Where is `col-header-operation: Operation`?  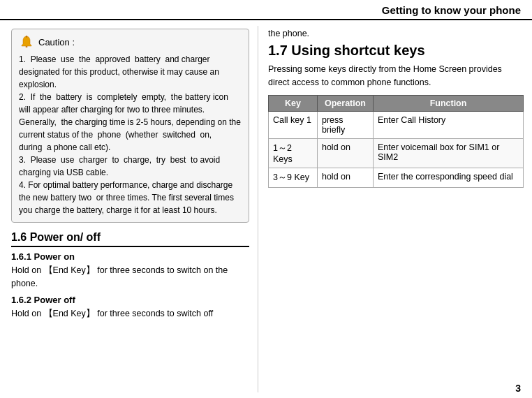 col-header-operation: Operation is located at coordinates (345, 103).